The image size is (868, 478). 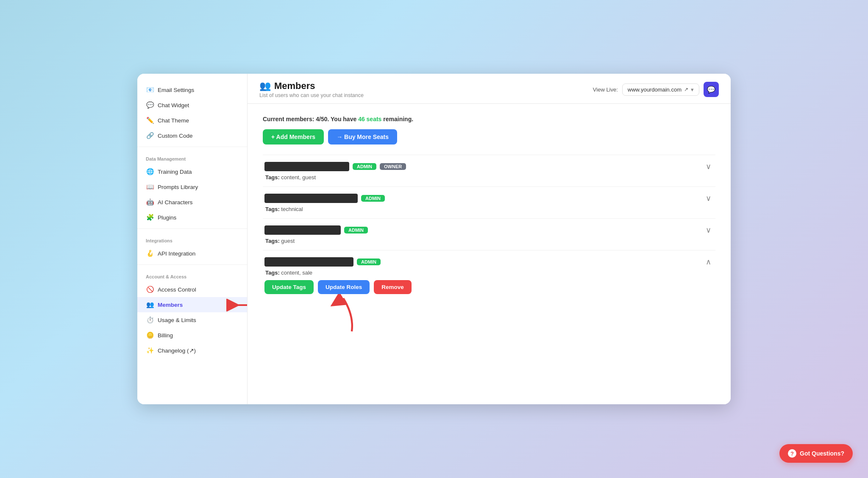 What do you see at coordinates (150, 120) in the screenshot?
I see `chat-theme-icon: ✏️` at bounding box center [150, 120].